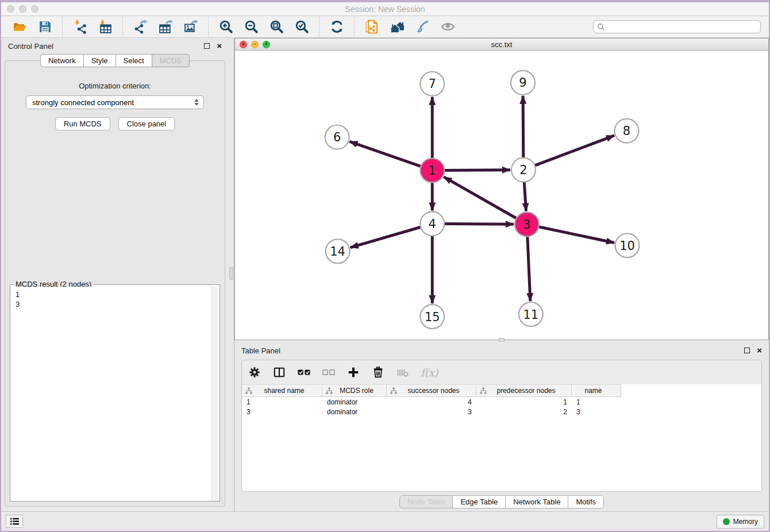  What do you see at coordinates (147, 124) in the screenshot?
I see `close-panel-button: Close panel` at bounding box center [147, 124].